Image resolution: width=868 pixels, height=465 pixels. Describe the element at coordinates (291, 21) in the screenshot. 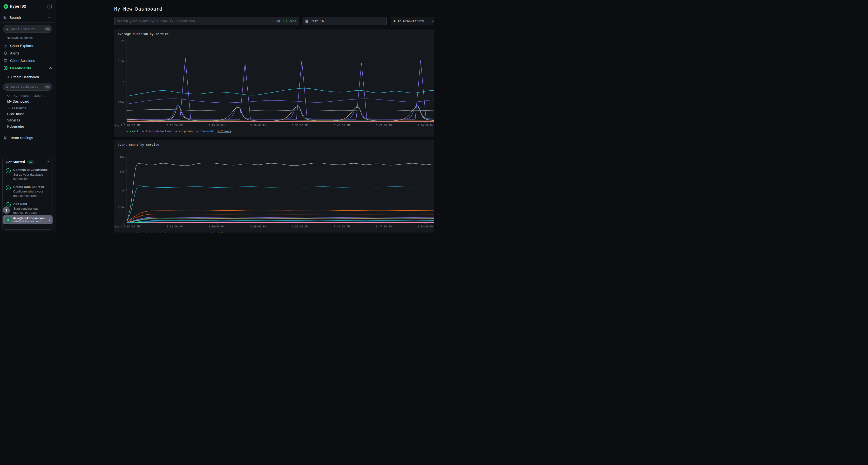

I see `language-toggle-lucene: Lucene` at that location.